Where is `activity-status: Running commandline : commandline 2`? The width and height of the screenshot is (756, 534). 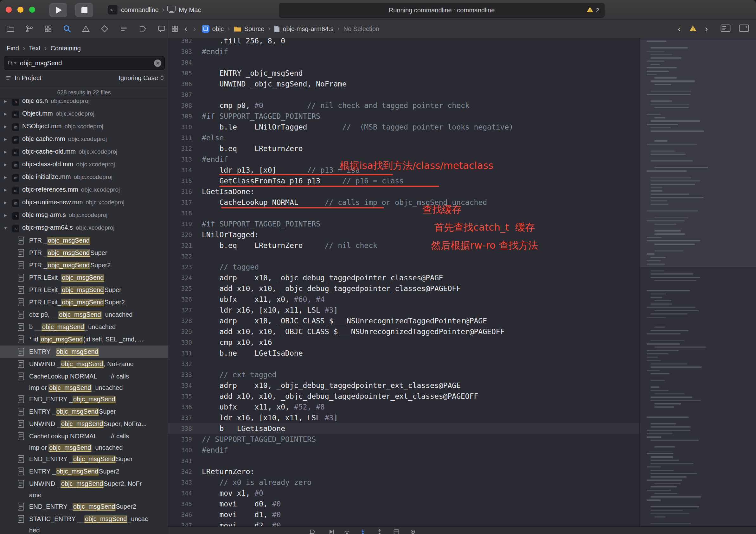 activity-status: Running commandline : commandline 2 is located at coordinates (442, 11).